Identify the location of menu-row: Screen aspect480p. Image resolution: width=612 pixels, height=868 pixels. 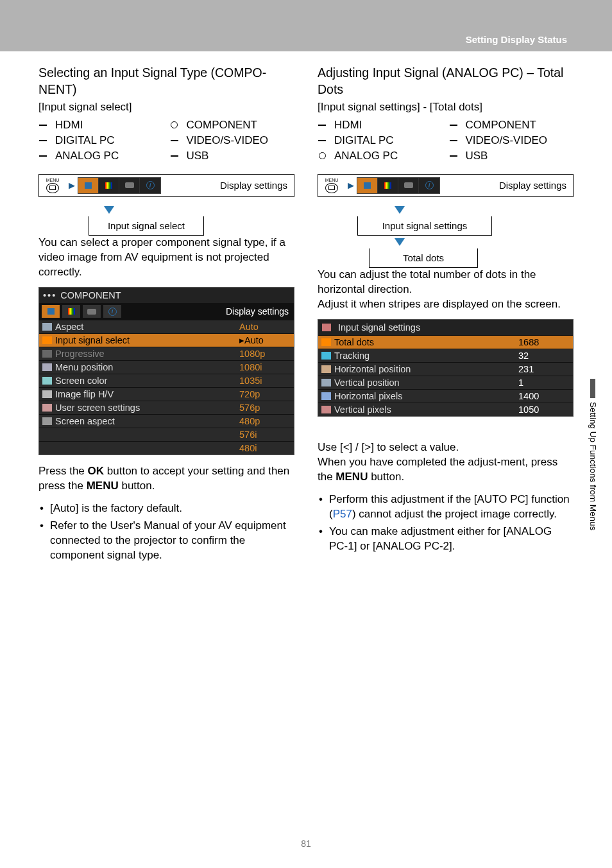
(167, 421).